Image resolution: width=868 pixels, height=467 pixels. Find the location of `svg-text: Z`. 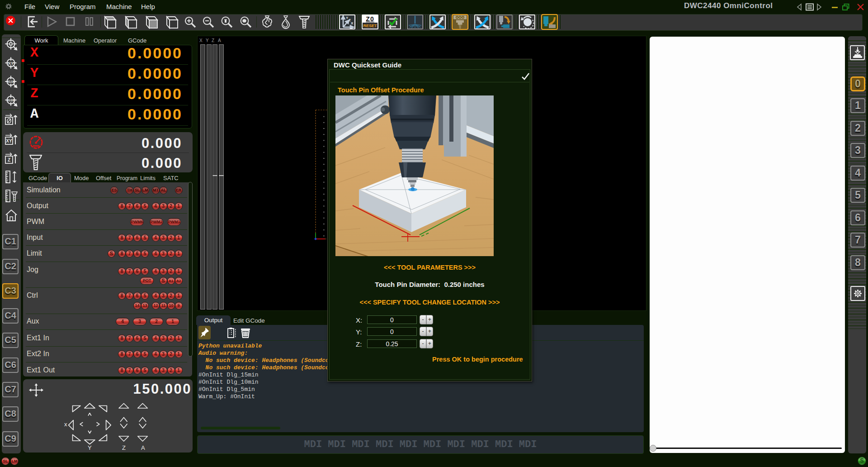

svg-text: Z is located at coordinates (9, 160).